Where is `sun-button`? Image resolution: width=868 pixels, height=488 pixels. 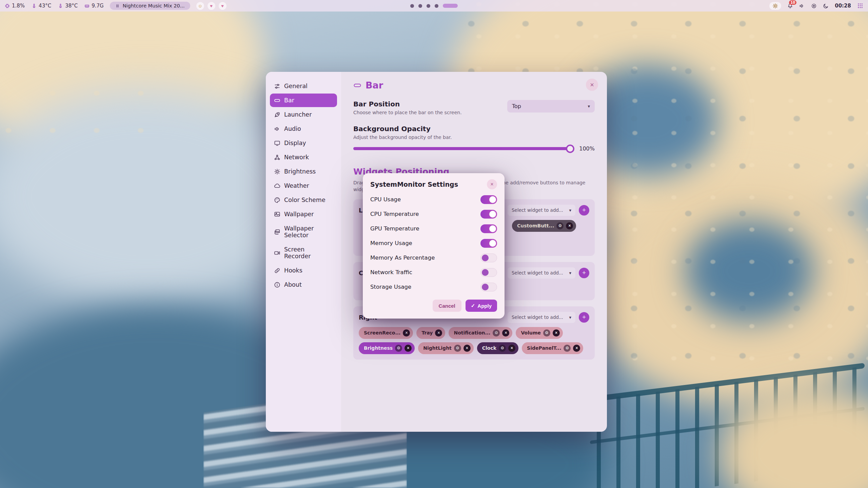
sun-button is located at coordinates (775, 6).